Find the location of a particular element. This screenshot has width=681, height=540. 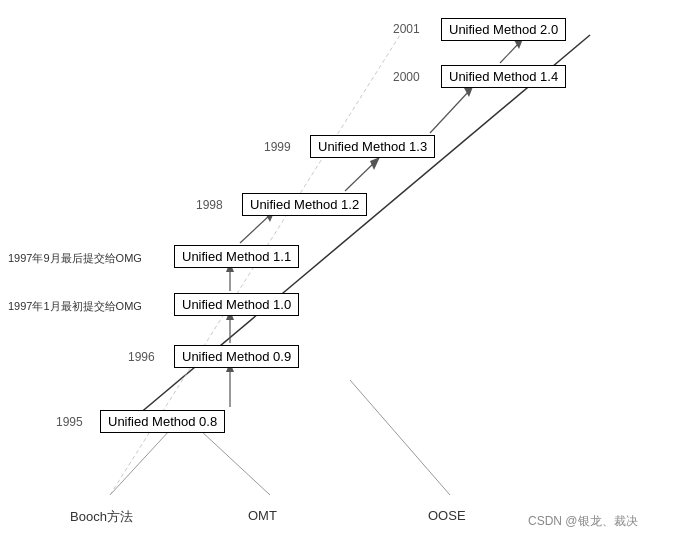

version-box-1-1: Unified Method 1.1 is located at coordinates (236, 256).